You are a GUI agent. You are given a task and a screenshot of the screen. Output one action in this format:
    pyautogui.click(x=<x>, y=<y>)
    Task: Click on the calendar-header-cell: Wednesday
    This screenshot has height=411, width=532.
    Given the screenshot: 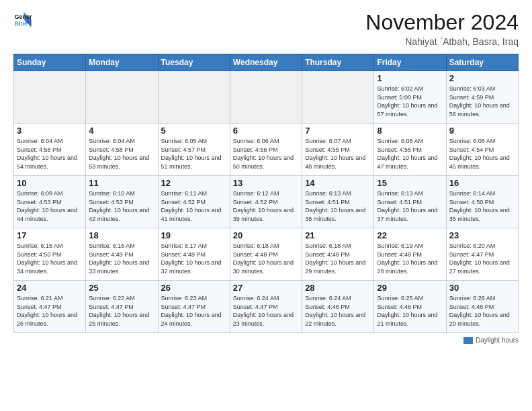 What is the action you would take?
    pyautogui.click(x=266, y=63)
    